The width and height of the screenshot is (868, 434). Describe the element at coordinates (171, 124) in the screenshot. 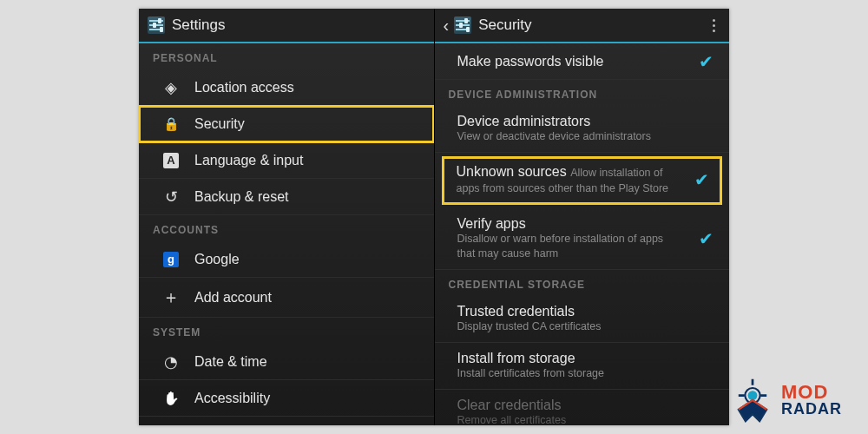

I see `lock-icon` at that location.